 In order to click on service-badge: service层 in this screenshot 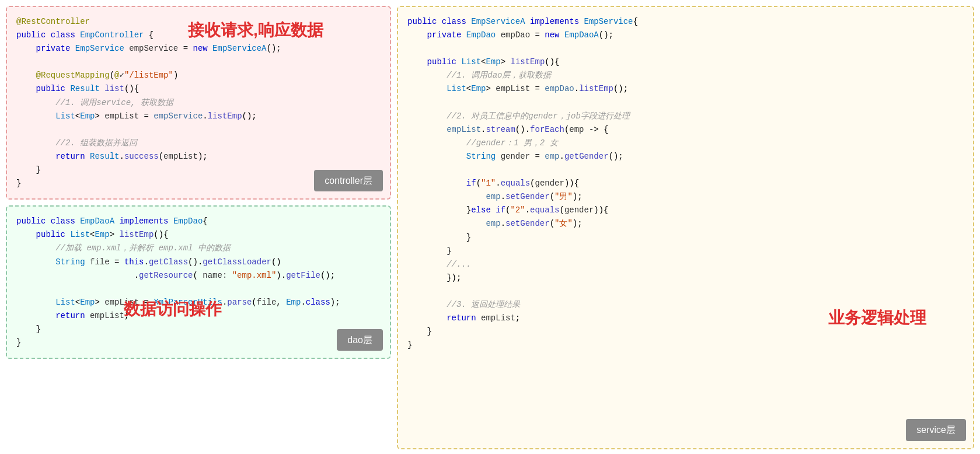, I will do `click(936, 430)`.